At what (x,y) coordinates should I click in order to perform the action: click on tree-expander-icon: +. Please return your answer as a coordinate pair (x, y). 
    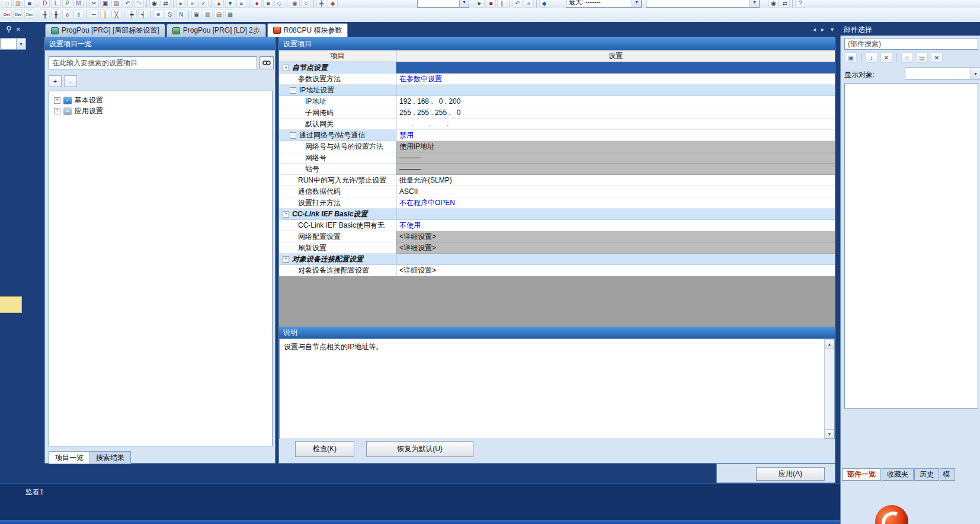
    Looking at the image, I should click on (57, 101).